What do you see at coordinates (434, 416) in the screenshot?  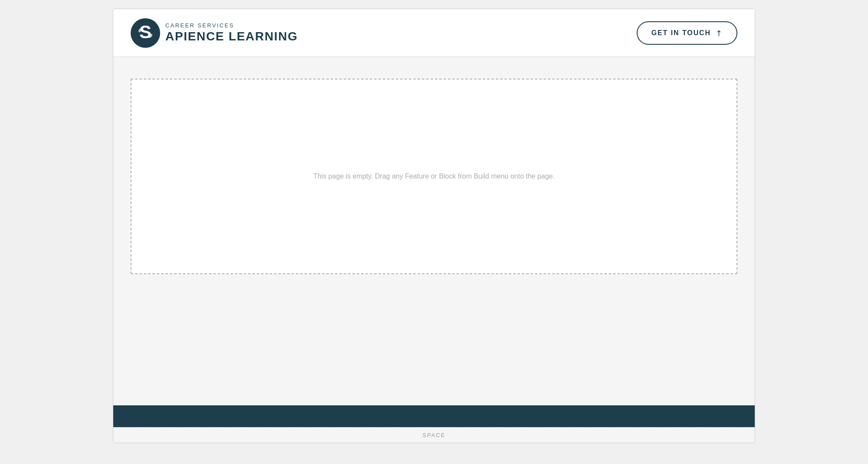 I see `footer-bar` at bounding box center [434, 416].